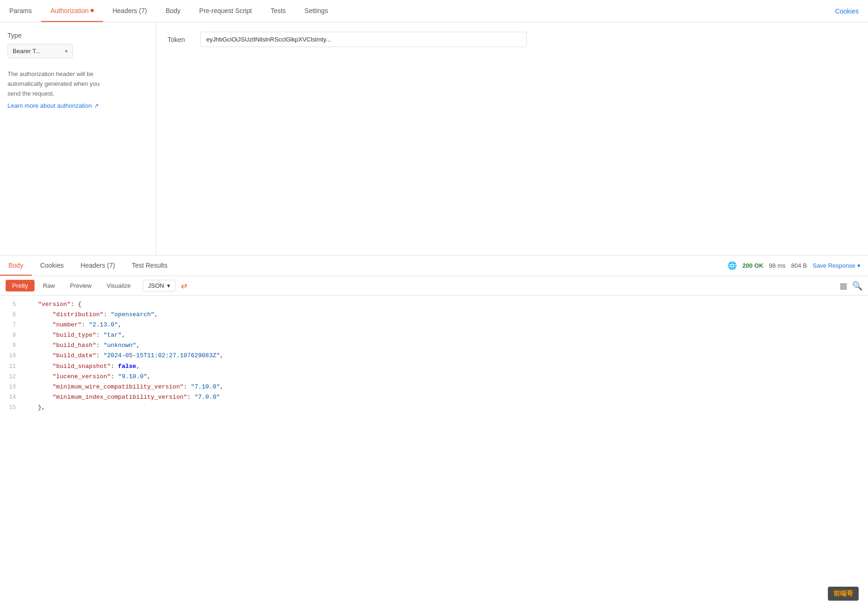 The height and width of the screenshot is (610, 868). What do you see at coordinates (12, 377) in the screenshot?
I see `line-number: 12` at bounding box center [12, 377].